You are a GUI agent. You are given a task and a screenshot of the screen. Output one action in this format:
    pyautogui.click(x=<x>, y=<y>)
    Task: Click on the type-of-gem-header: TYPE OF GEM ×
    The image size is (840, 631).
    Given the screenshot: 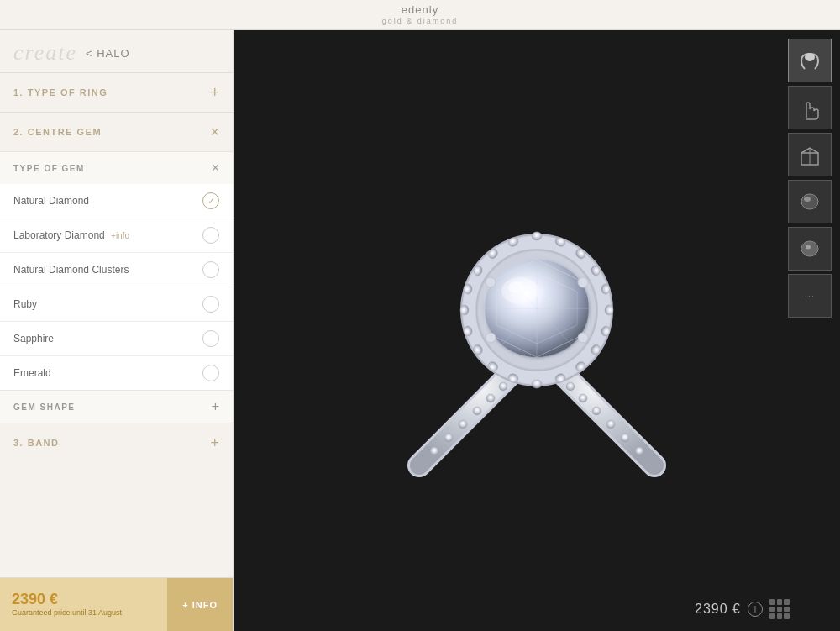 What is the action you would take?
    pyautogui.click(x=116, y=168)
    